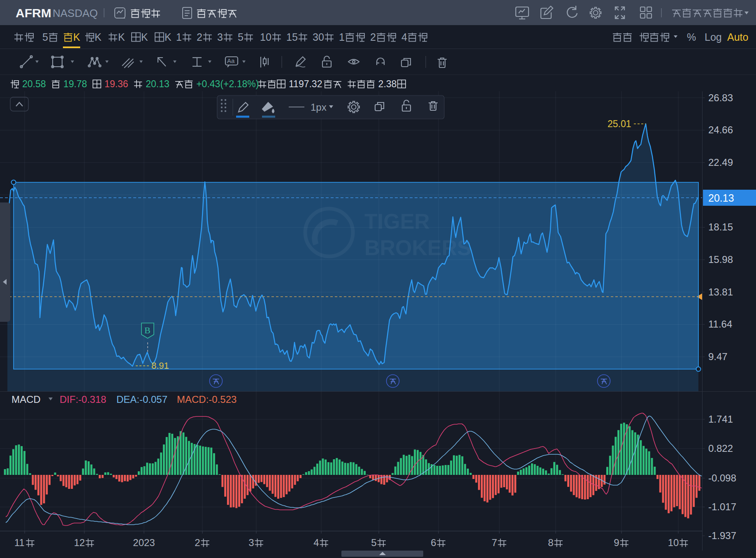  I want to click on svg-text: 2.38, so click(387, 84).